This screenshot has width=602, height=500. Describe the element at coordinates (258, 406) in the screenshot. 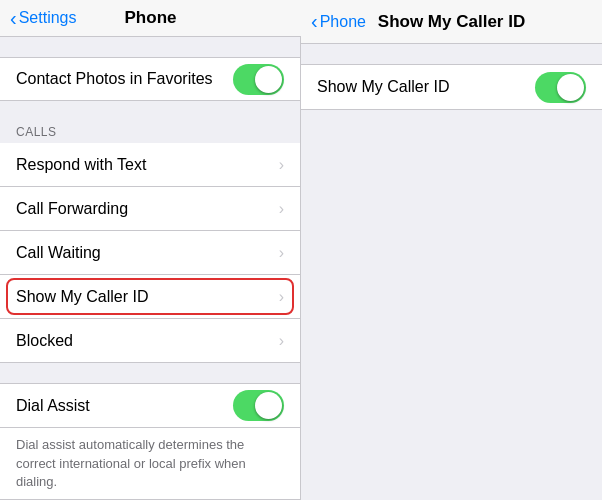

I see `dial-assist-toggle` at that location.